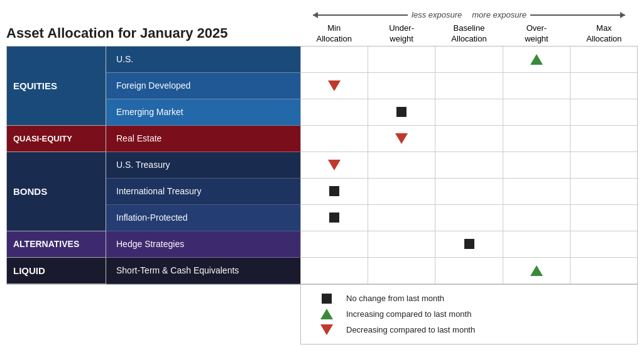 The image size is (644, 364). What do you see at coordinates (604, 112) in the screenshot?
I see `cell-emerging-max` at bounding box center [604, 112].